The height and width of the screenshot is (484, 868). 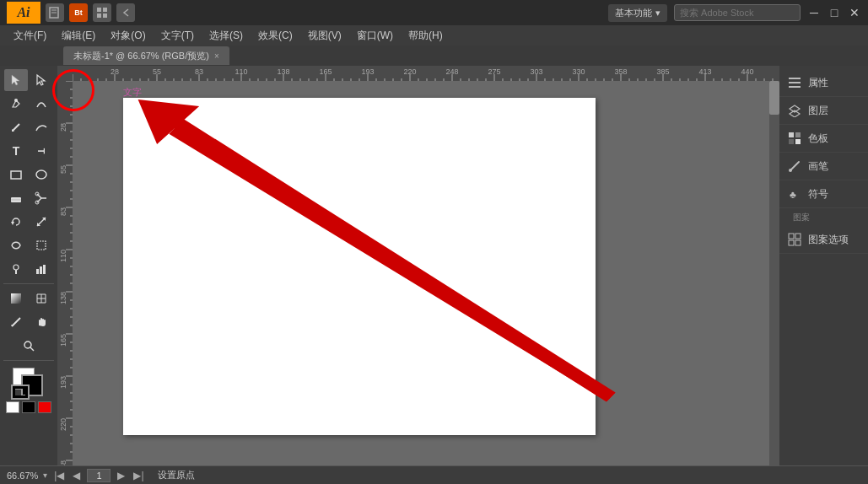 What do you see at coordinates (828, 239) in the screenshot?
I see `pattern-options-label: 图案选项` at bounding box center [828, 239].